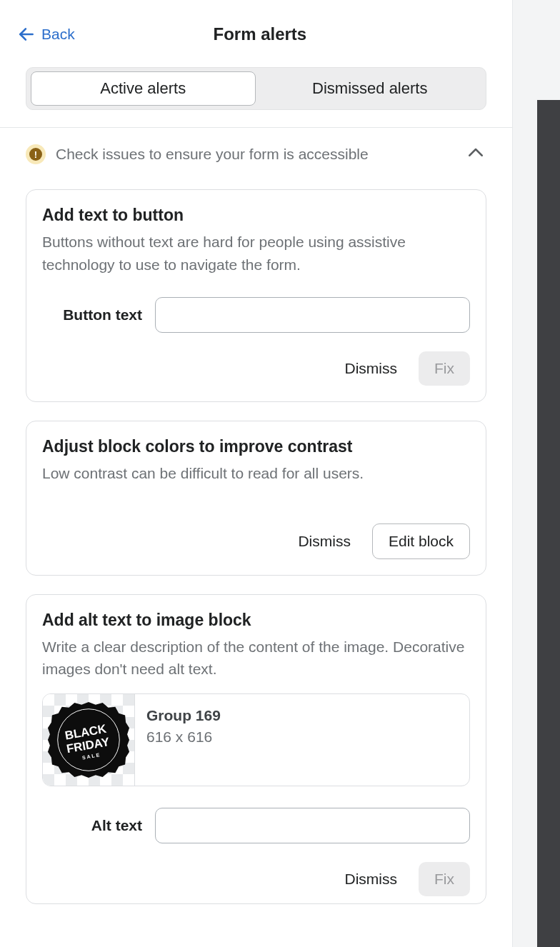 This screenshot has height=947, width=560. What do you see at coordinates (260, 34) in the screenshot?
I see `page-title: Form alerts` at bounding box center [260, 34].